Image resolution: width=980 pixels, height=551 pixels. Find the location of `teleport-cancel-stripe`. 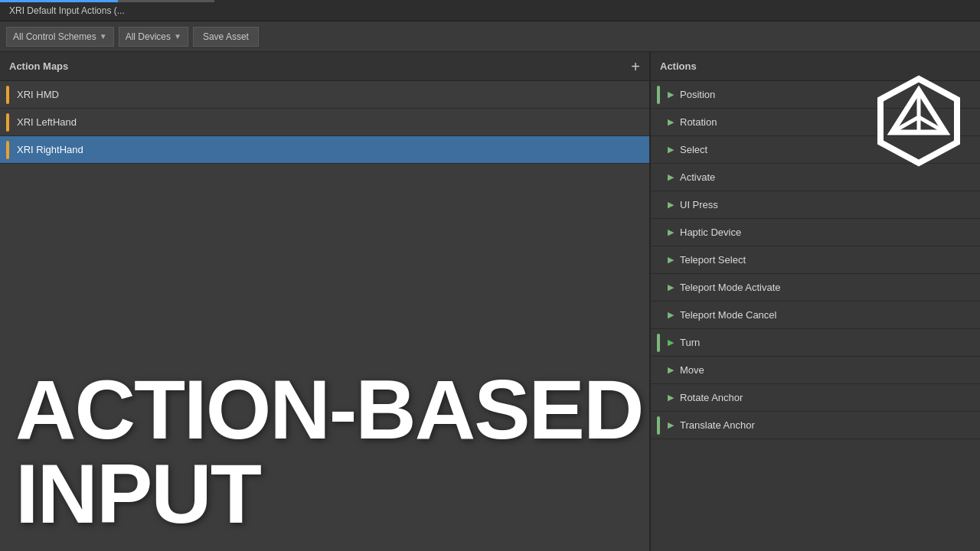

teleport-cancel-stripe is located at coordinates (658, 315).